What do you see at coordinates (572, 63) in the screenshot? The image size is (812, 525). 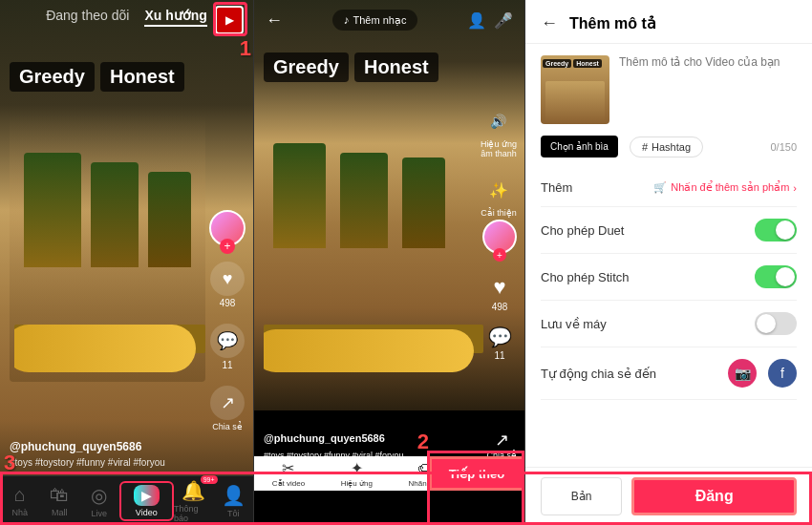 I see `thumb-tags: Greedy Honest` at bounding box center [572, 63].